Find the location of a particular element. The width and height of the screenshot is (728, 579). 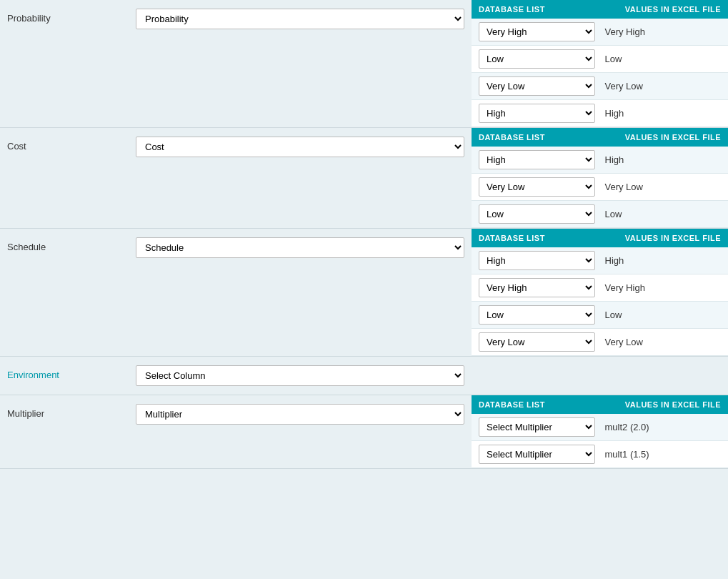

prob-db-select-2: Very High High Medium Low Very Low is located at coordinates (537, 59).